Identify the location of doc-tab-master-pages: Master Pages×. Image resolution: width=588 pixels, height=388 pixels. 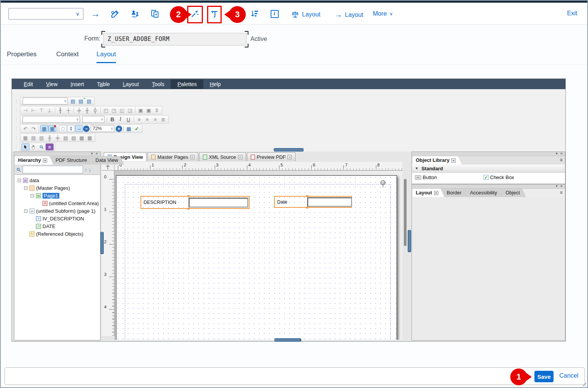
(173, 157).